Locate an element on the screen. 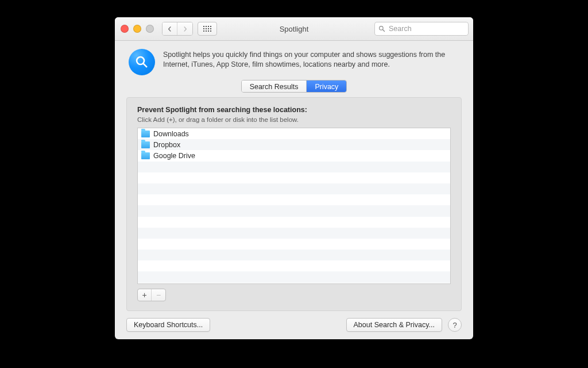  list-item-label: Downloads is located at coordinates (171, 134).